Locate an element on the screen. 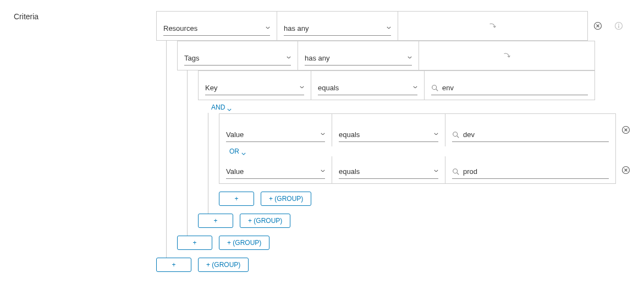 The width and height of the screenshot is (644, 289). criteria-row-resources: Resources has any is located at coordinates (393, 26).